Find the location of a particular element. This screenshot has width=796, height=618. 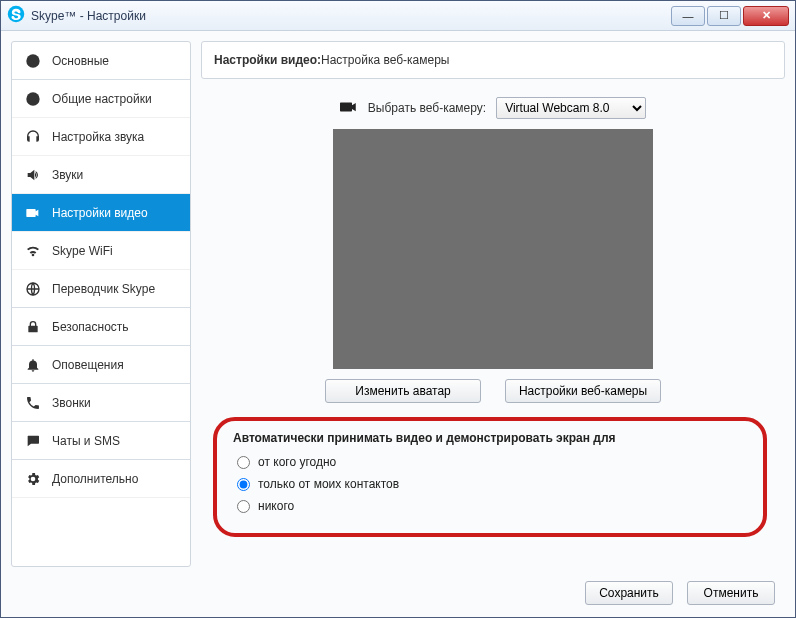

wifi-icon is located at coordinates (33, 251).